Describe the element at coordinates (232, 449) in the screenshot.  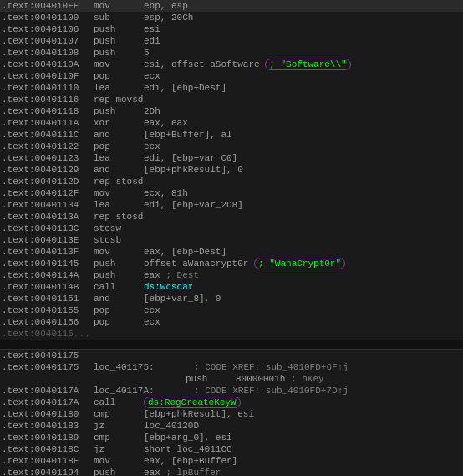
I see `code-line: .text:0040118C jz short loc_4011CC` at that location.